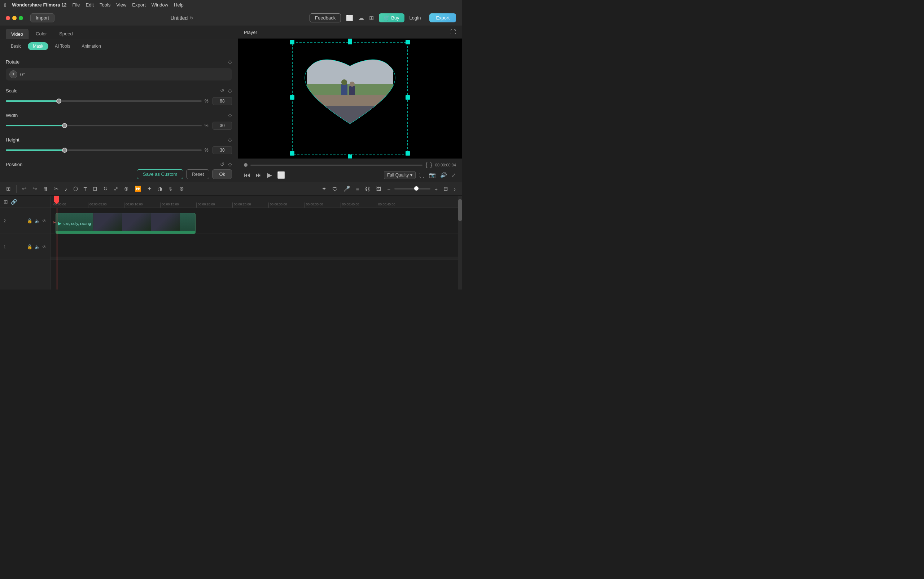 The height and width of the screenshot is (579, 924). What do you see at coordinates (379, 189) in the screenshot?
I see `toolbar-media-icon: 🖼` at bounding box center [379, 189].